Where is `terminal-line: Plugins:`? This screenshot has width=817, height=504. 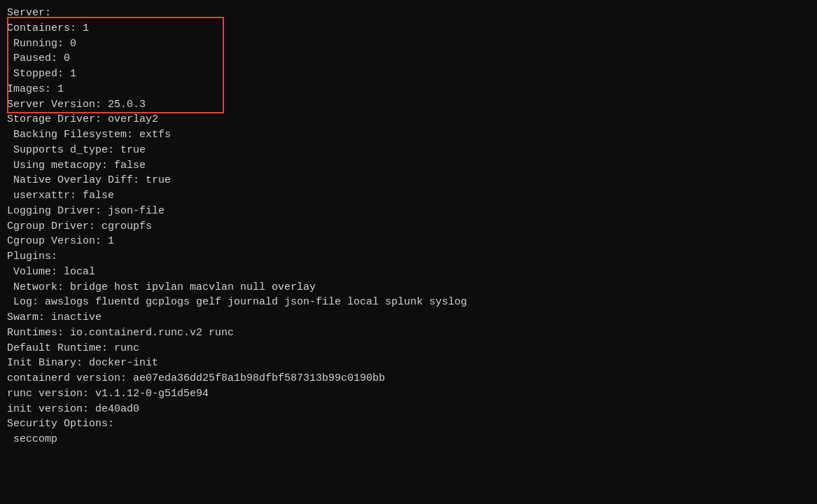 terminal-line: Plugins: is located at coordinates (409, 257).